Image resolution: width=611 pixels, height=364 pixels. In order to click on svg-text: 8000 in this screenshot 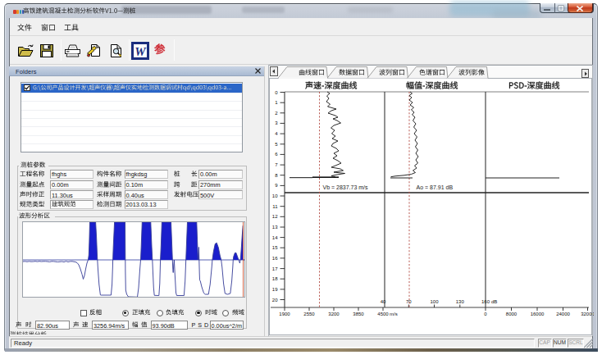, I will do `click(512, 314)`.